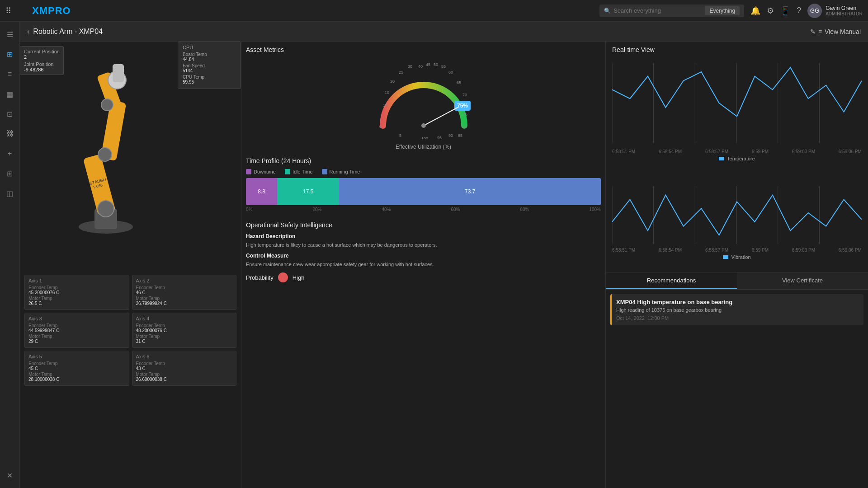 This screenshot has width=868, height=488. Describe the element at coordinates (460, 136) in the screenshot. I see `svg-text: 85` at that location.